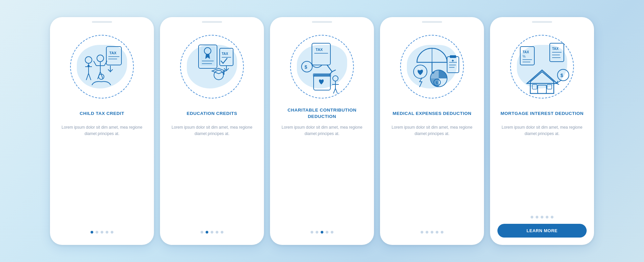 The image size is (644, 262). What do you see at coordinates (212, 67) in the screenshot?
I see `education-credits-icon: TAX` at bounding box center [212, 67].